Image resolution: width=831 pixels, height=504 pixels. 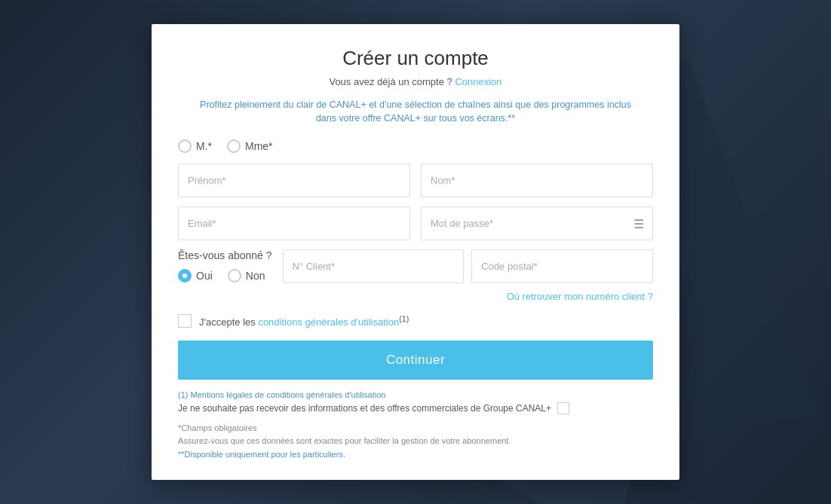 What do you see at coordinates (304, 321) in the screenshot?
I see `terms-text: J'accepte les conditions générales d'uti…` at bounding box center [304, 321].